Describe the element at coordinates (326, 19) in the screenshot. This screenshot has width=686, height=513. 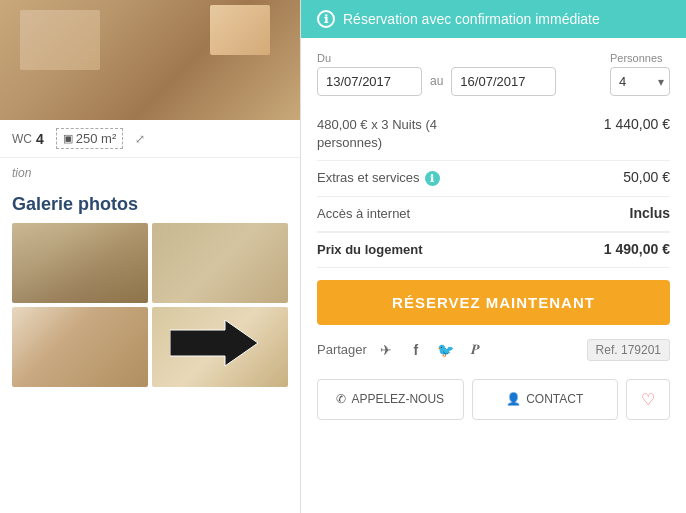
I see `header-info-icon: ℹ` at that location.